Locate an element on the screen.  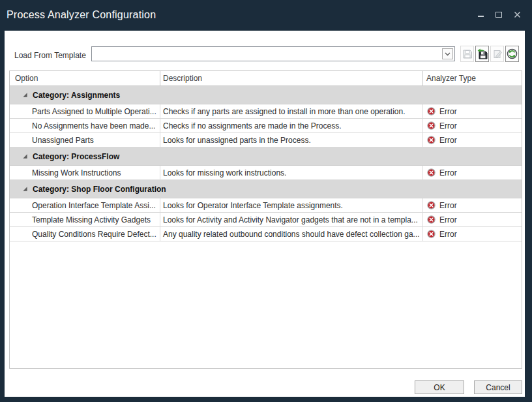
table-row: Template Missing Activity Gadgets Looks … is located at coordinates (266, 220).